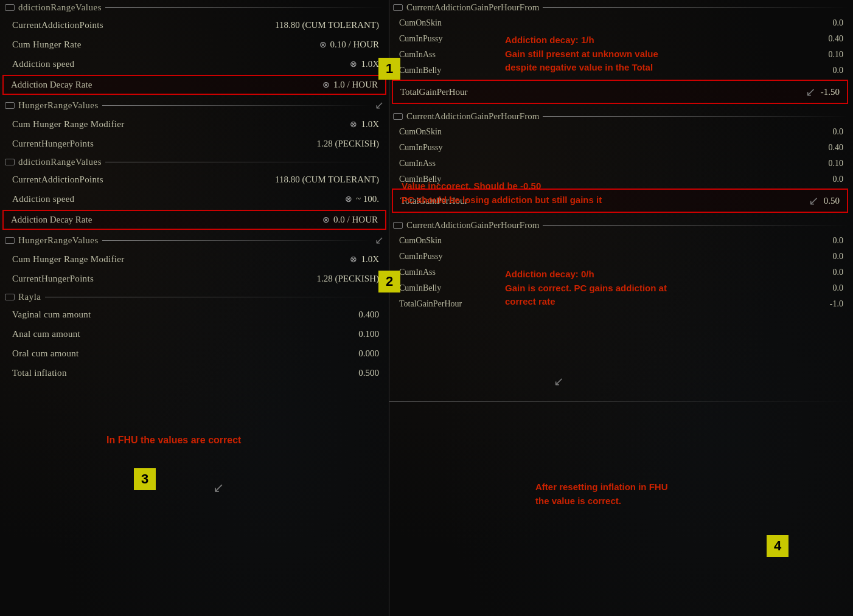 The height and width of the screenshot is (616, 853). Describe the element at coordinates (145, 479) in the screenshot. I see `badge-3: 3` at that location.